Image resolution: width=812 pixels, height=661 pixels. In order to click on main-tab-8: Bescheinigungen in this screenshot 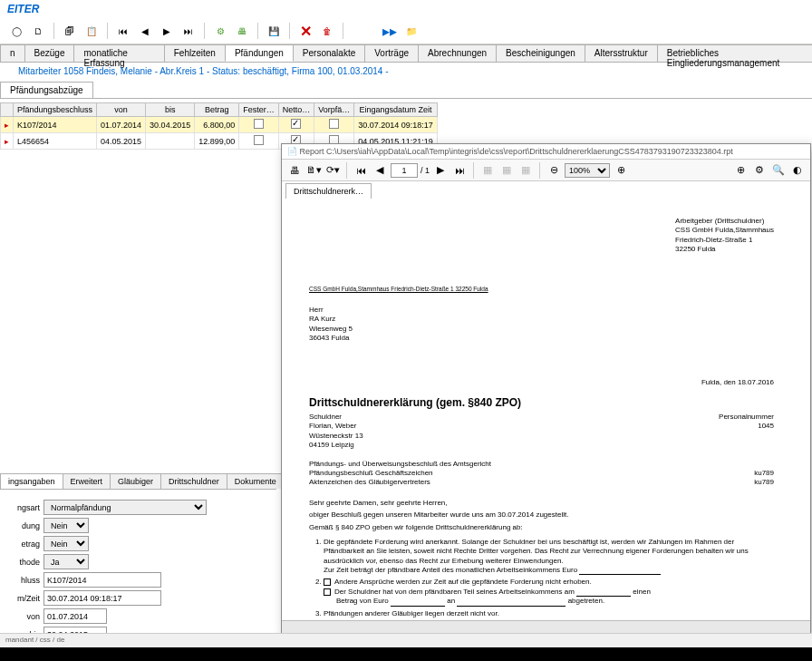, I will do `click(540, 53)`.